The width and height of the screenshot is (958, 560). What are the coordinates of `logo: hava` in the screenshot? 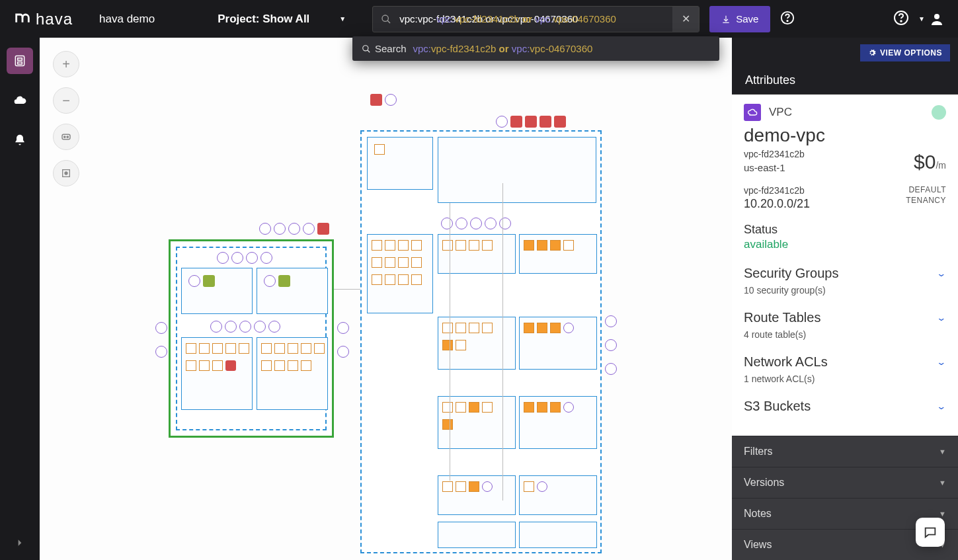 It's located at (43, 19).